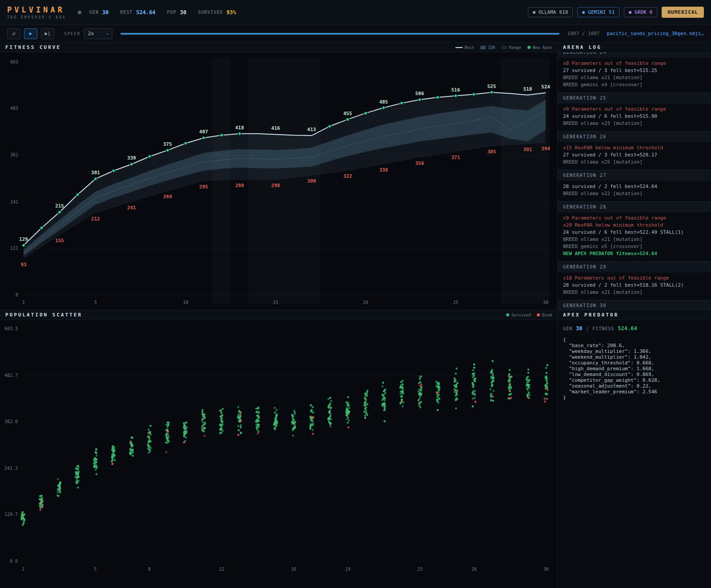 The width and height of the screenshot is (711, 588). I want to click on badge-ollama: OLLAMA 618, so click(551, 12).